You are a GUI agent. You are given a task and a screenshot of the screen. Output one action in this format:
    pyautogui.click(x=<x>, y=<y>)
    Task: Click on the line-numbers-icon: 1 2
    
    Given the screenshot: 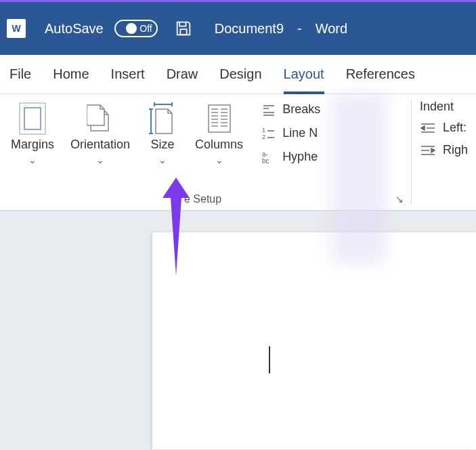 What is the action you would take?
    pyautogui.click(x=269, y=134)
    